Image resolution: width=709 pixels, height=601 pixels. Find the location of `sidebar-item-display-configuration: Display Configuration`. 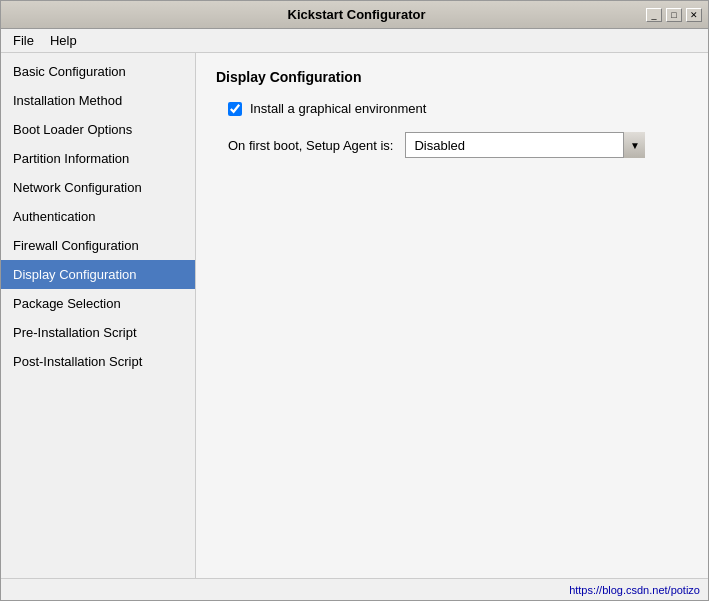

sidebar-item-display-configuration: Display Configuration is located at coordinates (98, 274).